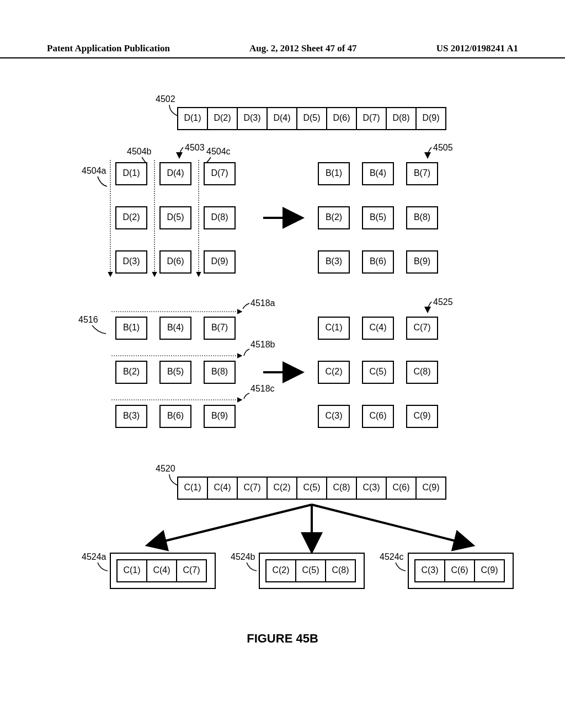  I want to click on label-4518b: 4518b, so click(263, 344).